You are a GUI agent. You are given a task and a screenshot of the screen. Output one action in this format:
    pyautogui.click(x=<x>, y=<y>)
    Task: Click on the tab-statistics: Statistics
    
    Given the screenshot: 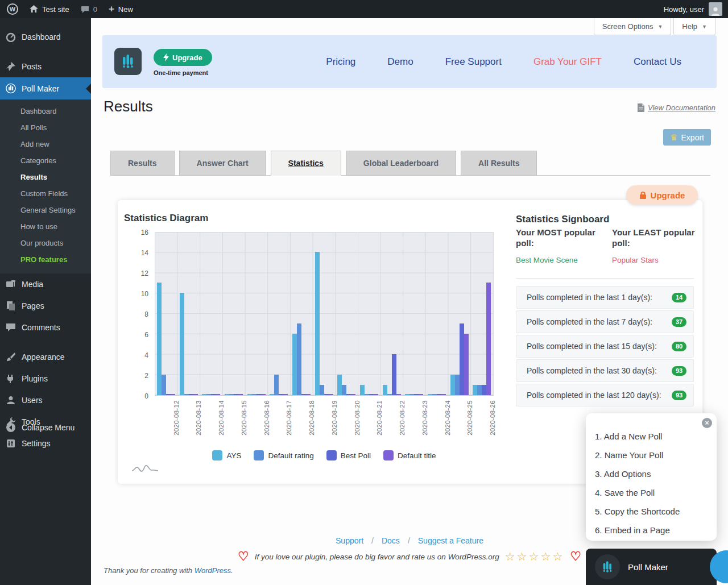 What is the action you would take?
    pyautogui.click(x=306, y=163)
    